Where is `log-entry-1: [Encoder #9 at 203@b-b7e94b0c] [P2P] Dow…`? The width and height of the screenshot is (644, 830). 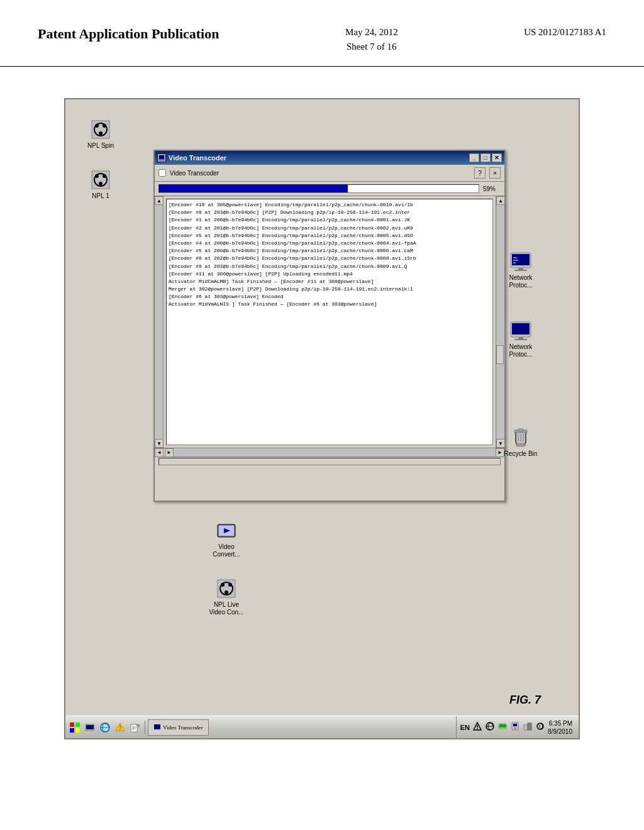 log-entry-1: [Encoder #9 at 203@b-b7e94b0c] [P2P] Dow… is located at coordinates (330, 213).